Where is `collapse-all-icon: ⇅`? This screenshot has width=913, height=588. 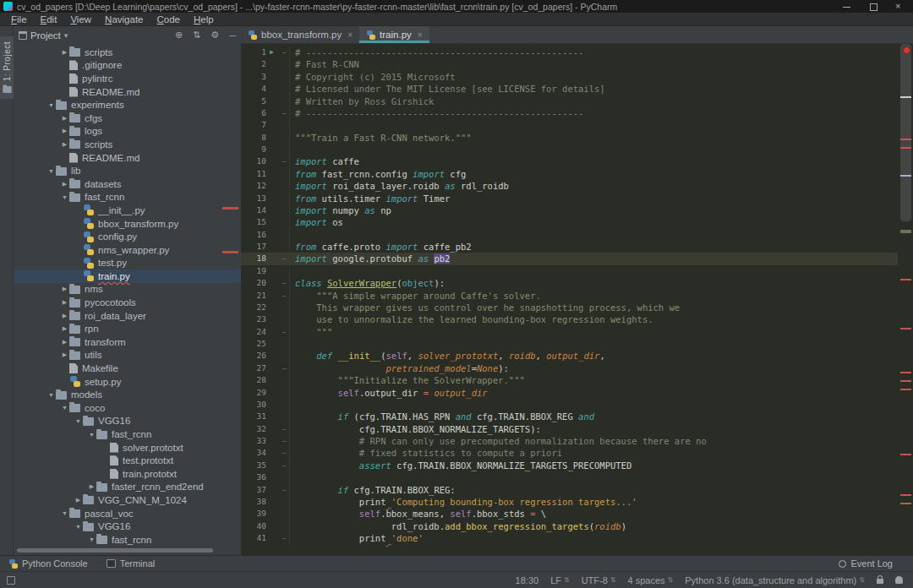
collapse-all-icon: ⇅ is located at coordinates (196, 35).